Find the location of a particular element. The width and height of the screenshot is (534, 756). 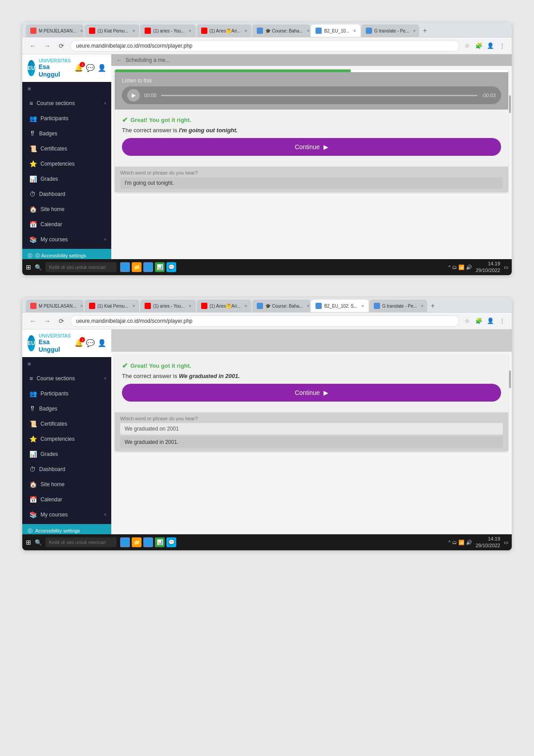

taskbar-app-2: 📁 is located at coordinates (137, 267).